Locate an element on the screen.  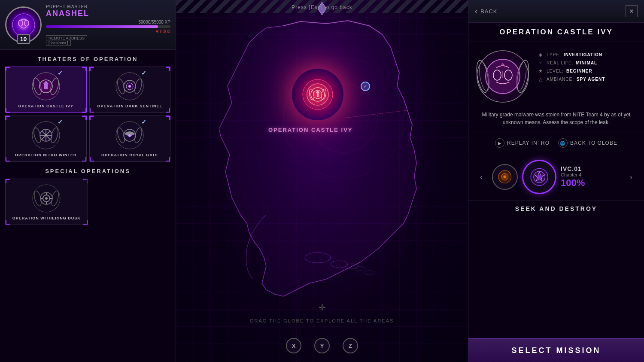
special-ops-title: SPECIAL OPERATIONS is located at coordinates (88, 170).